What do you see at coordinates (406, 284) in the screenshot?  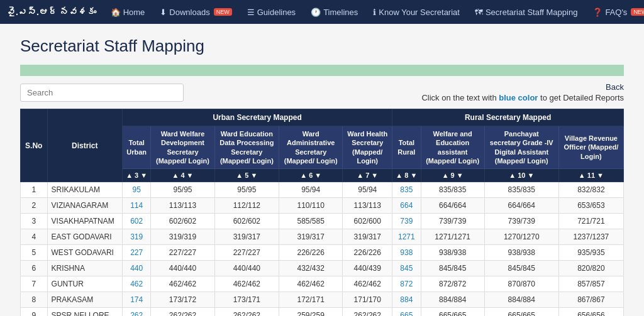 I see `data-cell: 872` at bounding box center [406, 284].